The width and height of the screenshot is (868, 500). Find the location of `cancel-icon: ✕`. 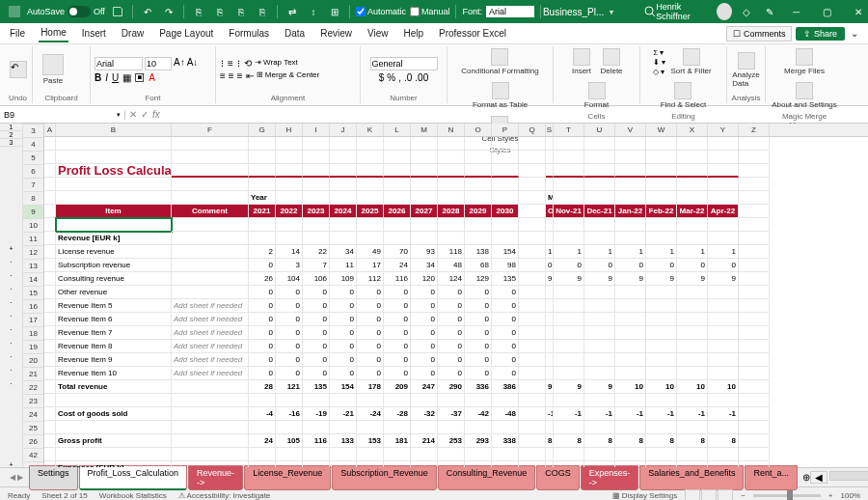

cancel-icon: ✕ is located at coordinates (133, 114).